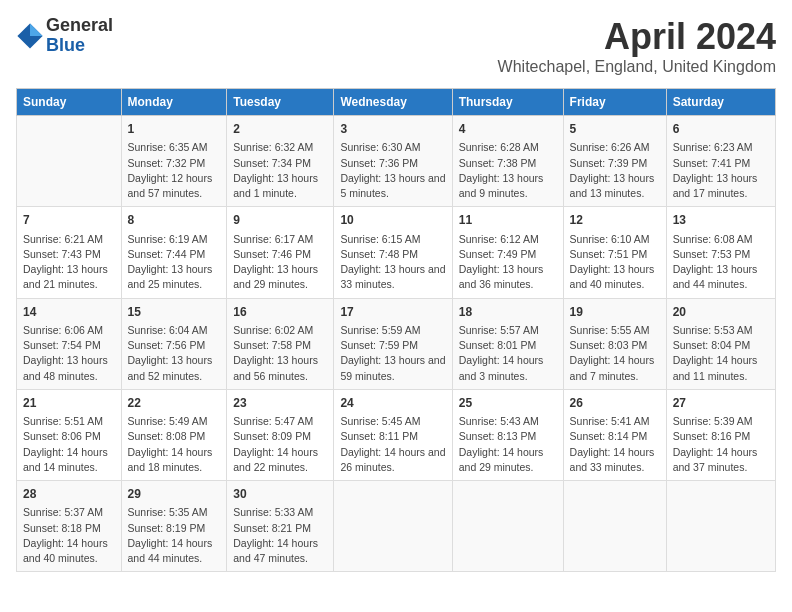 The image size is (792, 612). I want to click on day-number: 1, so click(174, 130).